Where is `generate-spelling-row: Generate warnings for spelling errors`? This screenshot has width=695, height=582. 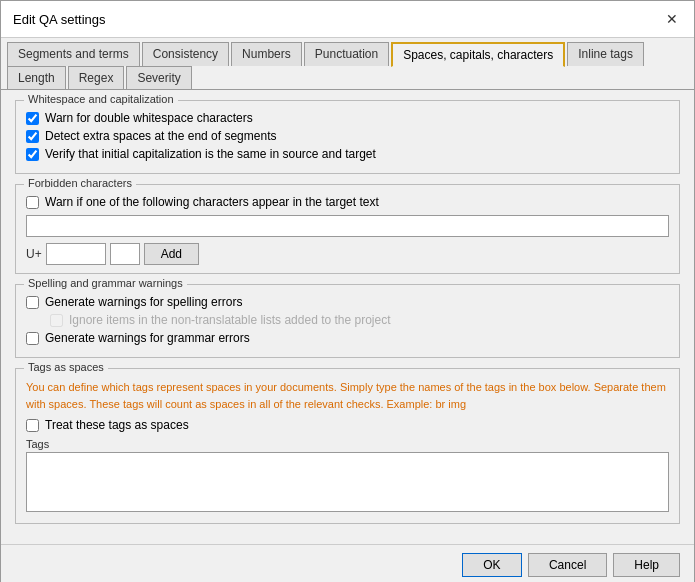
generate-spelling-row: Generate warnings for spelling errors is located at coordinates (348, 302).